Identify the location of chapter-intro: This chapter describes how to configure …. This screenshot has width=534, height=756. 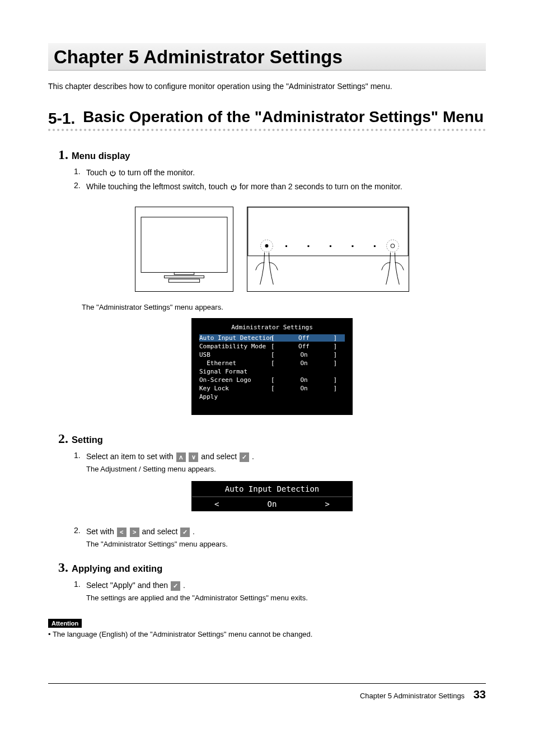
(267, 86).